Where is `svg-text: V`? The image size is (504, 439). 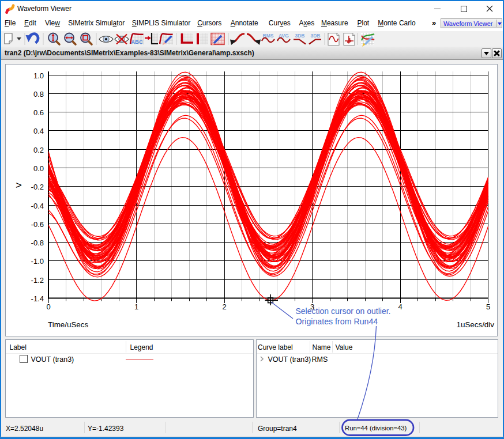 svg-text: V is located at coordinates (18, 186).